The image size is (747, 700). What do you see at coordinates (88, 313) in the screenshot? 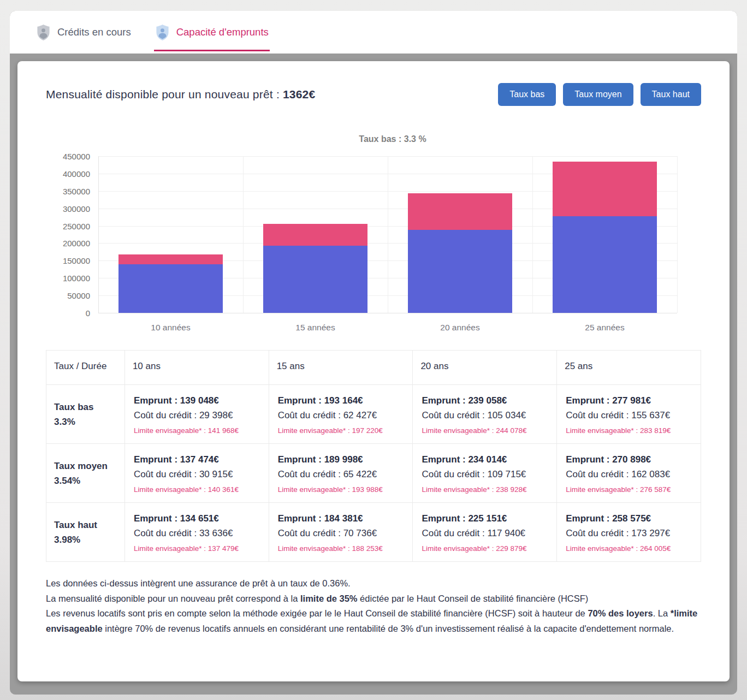
I see `y-axis-tick: 0` at bounding box center [88, 313].